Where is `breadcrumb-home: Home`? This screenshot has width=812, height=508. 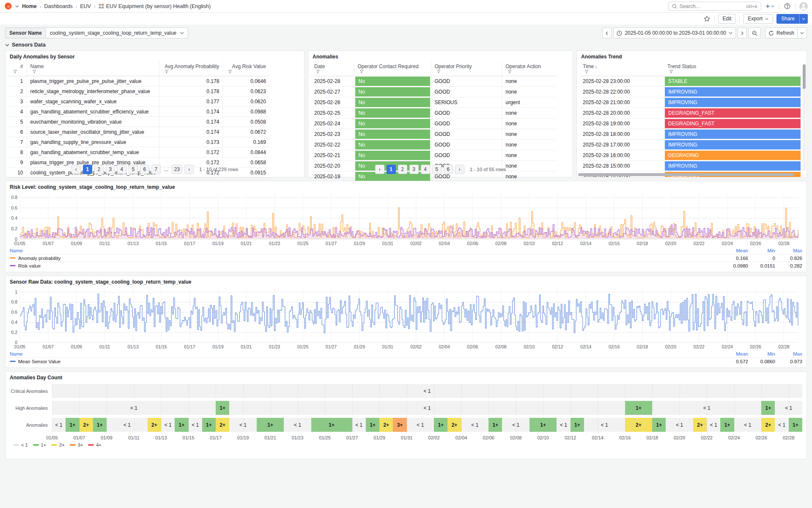
breadcrumb-home: Home is located at coordinates (30, 6).